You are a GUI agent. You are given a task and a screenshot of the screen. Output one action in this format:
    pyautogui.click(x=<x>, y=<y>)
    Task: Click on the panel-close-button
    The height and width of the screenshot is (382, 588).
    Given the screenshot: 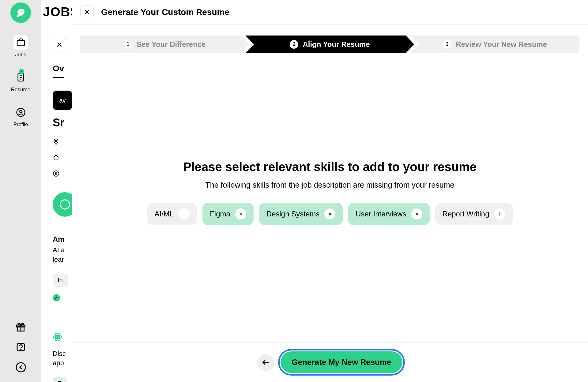 What is the action you would take?
    pyautogui.click(x=59, y=45)
    